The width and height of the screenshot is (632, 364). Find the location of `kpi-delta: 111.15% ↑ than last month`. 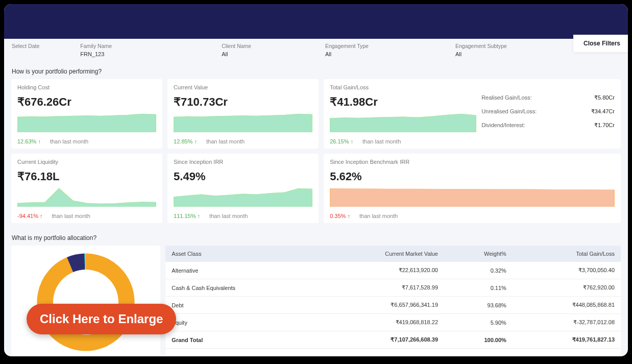

kpi-delta: 111.15% ↑ than last month is located at coordinates (243, 216).